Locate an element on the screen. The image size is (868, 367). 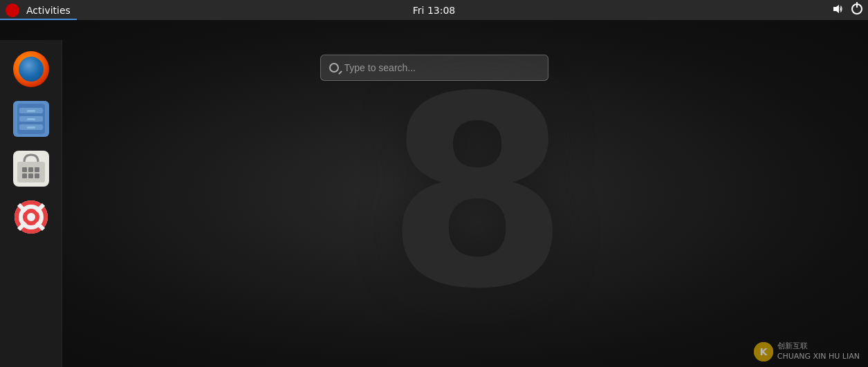
dock is located at coordinates (31, 203).